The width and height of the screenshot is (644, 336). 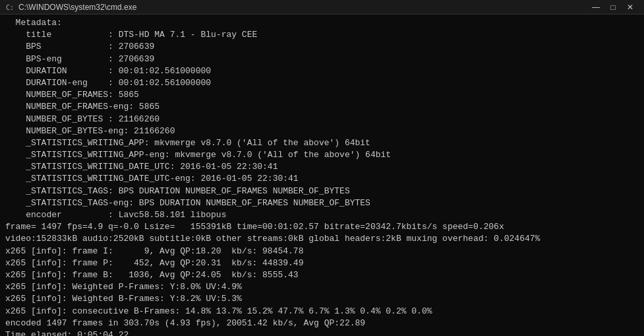 What do you see at coordinates (322, 179) in the screenshot?
I see `terminal-line: _STATISTICS_WRITING_DATE_UTC-eng: 2016-0…` at bounding box center [322, 179].